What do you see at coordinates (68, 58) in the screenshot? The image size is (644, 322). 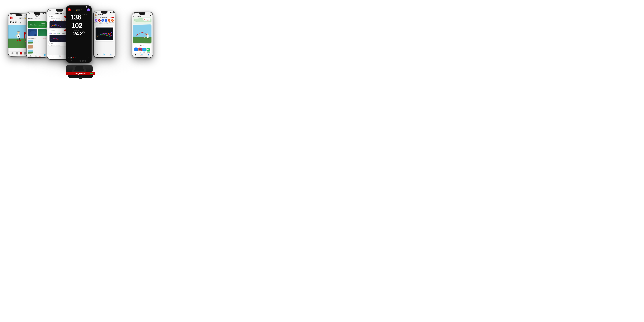 I see `hamburger-icon: ≡` at bounding box center [68, 58].